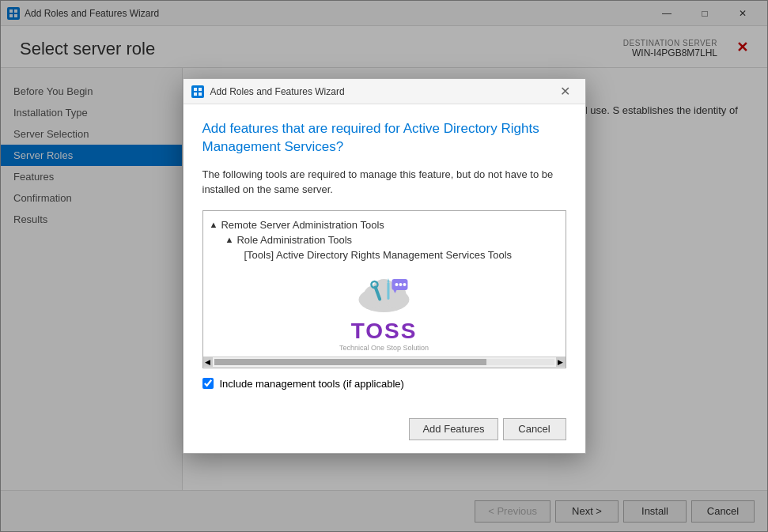  Describe the element at coordinates (198, 92) in the screenshot. I see `dialog-icon` at that location.